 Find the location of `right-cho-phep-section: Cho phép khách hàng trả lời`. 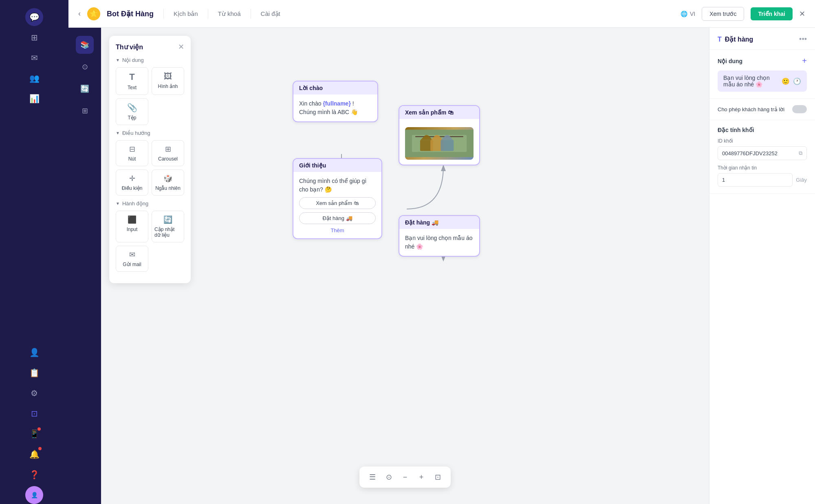

right-cho-phep-section: Cho phép khách hàng trả lời is located at coordinates (762, 109).